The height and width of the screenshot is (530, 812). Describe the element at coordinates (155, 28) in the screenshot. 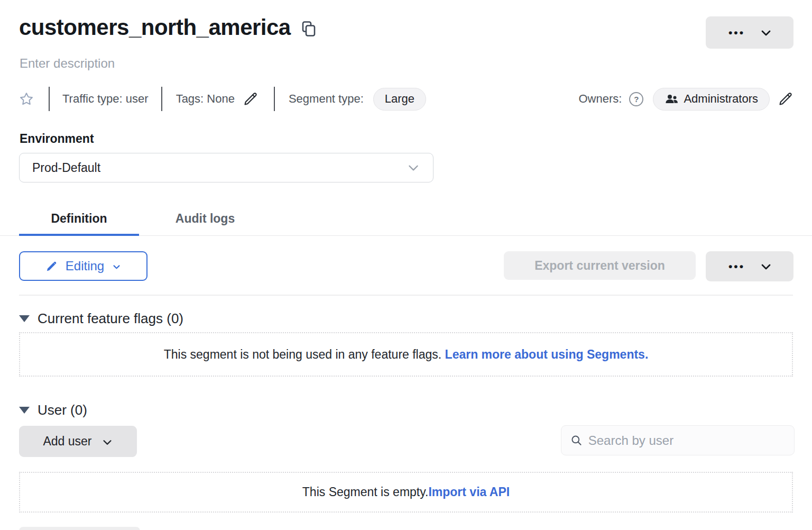

I see `page-title: customers_north_america` at that location.